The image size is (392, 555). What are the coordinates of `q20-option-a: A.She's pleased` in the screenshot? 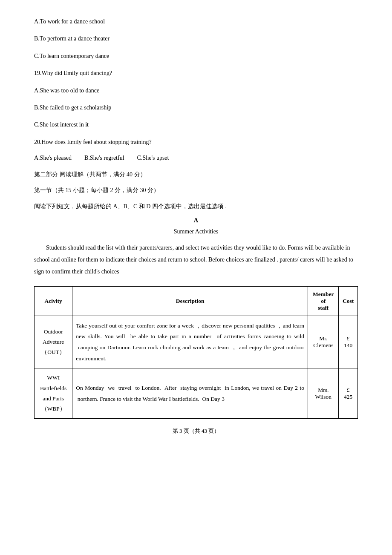 It's located at (53, 158).